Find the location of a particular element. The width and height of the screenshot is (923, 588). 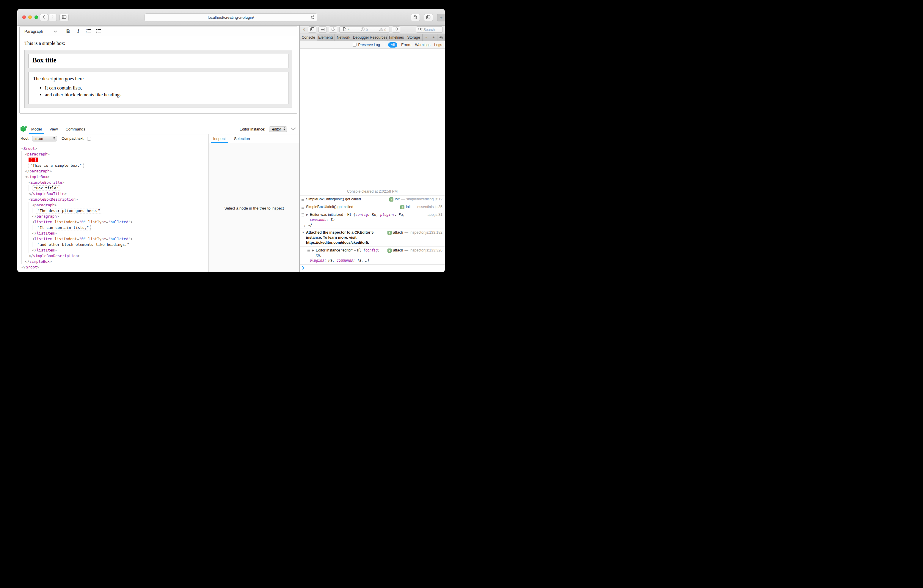

tree-row: </simpleBoxDescription> is located at coordinates (115, 256).